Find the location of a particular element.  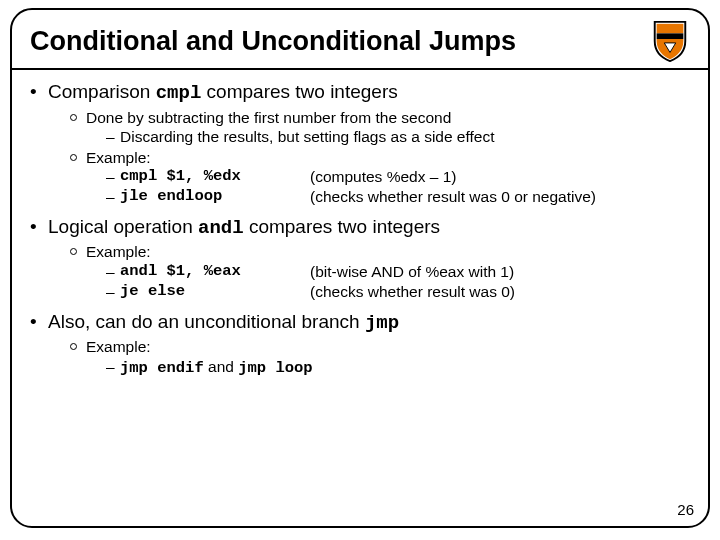

title-row: Conditional and Unconditional Jumps is located at coordinates (360, 40).